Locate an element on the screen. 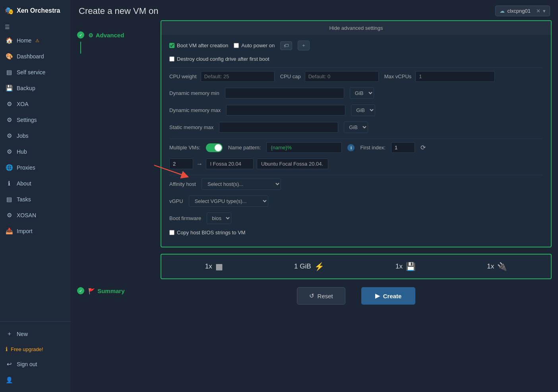  host-selector: ☁ clxcpng01 ✕ ▾ is located at coordinates (523, 11).